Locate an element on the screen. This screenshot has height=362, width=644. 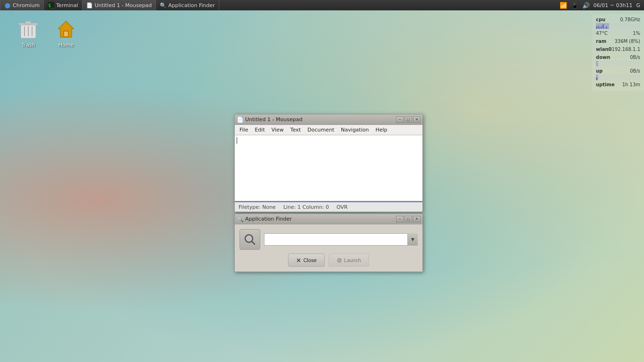
appfinder-search-icon-btn is located at coordinates (250, 239).